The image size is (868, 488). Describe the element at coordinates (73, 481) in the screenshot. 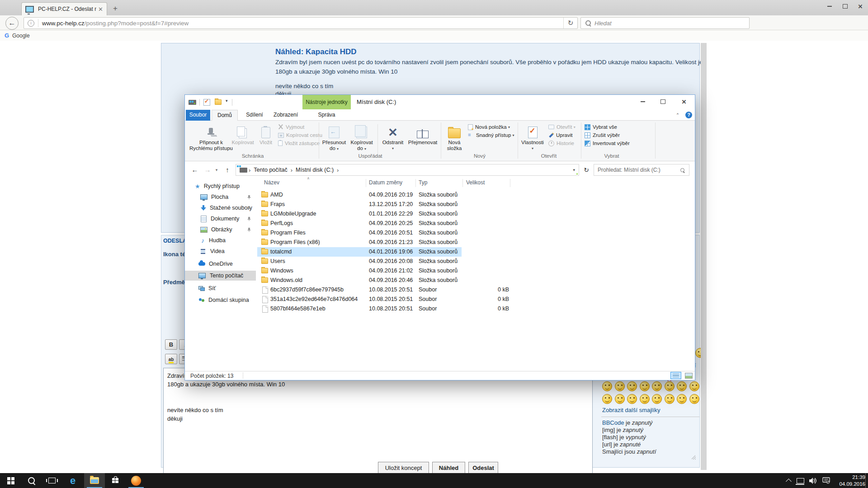

I see `taskbar-edge-button: e` at that location.